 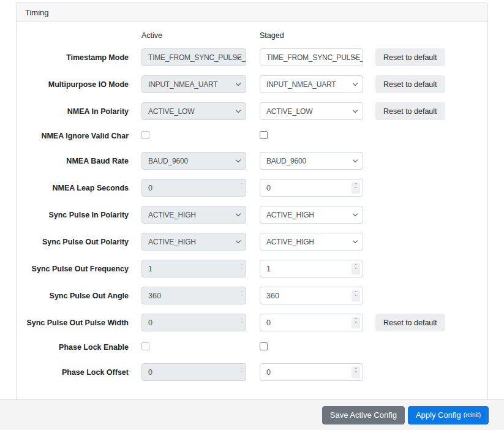 What do you see at coordinates (311, 85) in the screenshot?
I see `staged-select-multipurpose-io-mode: INPUT_NMEA_UART` at bounding box center [311, 85].